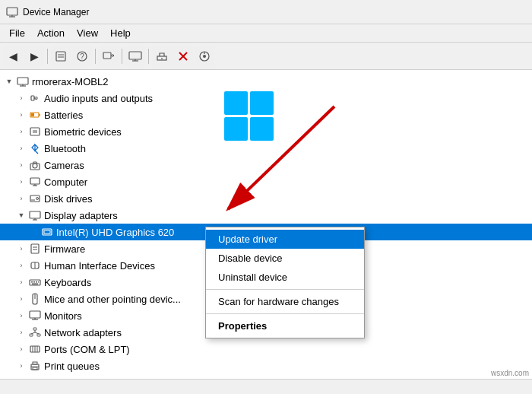 This screenshot has width=532, height=394. Describe the element at coordinates (21, 366) in the screenshot. I see `print-toggle: ›` at that location.